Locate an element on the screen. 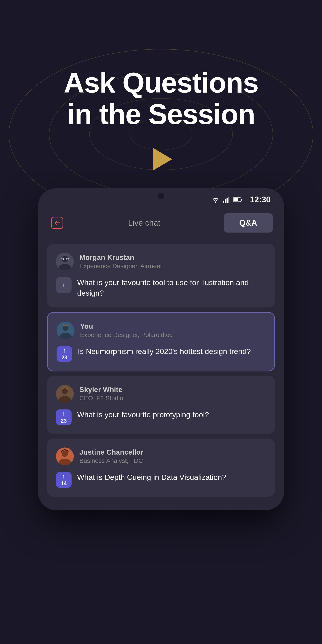 The image size is (322, 644). user-info: Skyler White CEO, F2 Studio is located at coordinates (161, 394).